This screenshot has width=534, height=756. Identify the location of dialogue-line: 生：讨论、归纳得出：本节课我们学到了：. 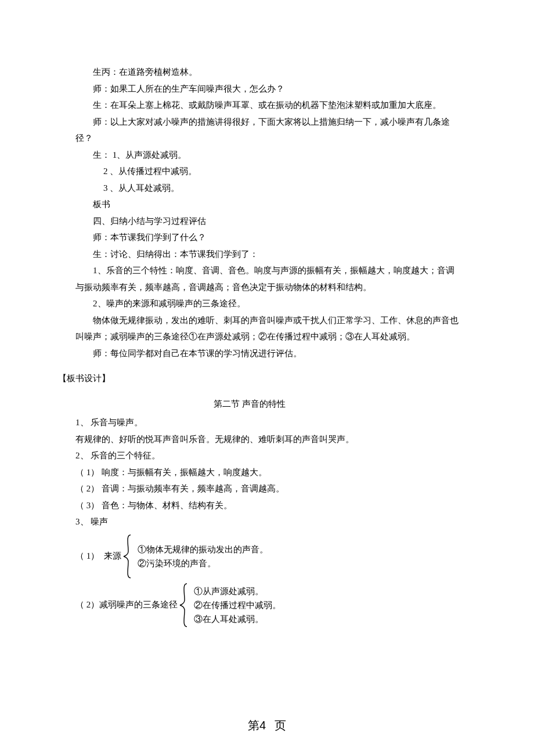
(267, 254).